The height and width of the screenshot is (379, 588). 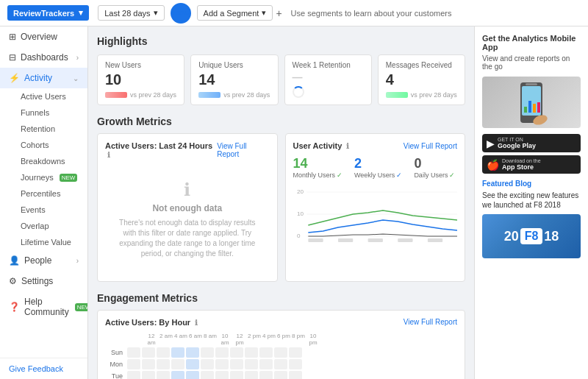 What do you see at coordinates (298, 339) in the screenshot?
I see `hour-label: 8 pm` at bounding box center [298, 339].